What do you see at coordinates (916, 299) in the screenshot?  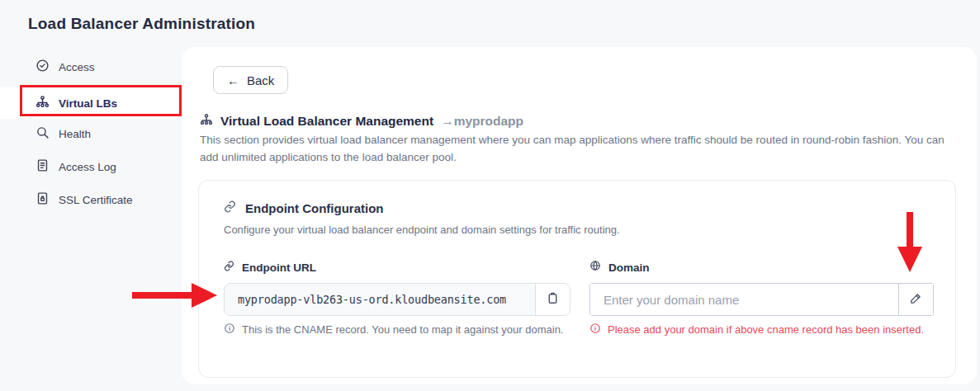 I see `pencil-icon` at bounding box center [916, 299].